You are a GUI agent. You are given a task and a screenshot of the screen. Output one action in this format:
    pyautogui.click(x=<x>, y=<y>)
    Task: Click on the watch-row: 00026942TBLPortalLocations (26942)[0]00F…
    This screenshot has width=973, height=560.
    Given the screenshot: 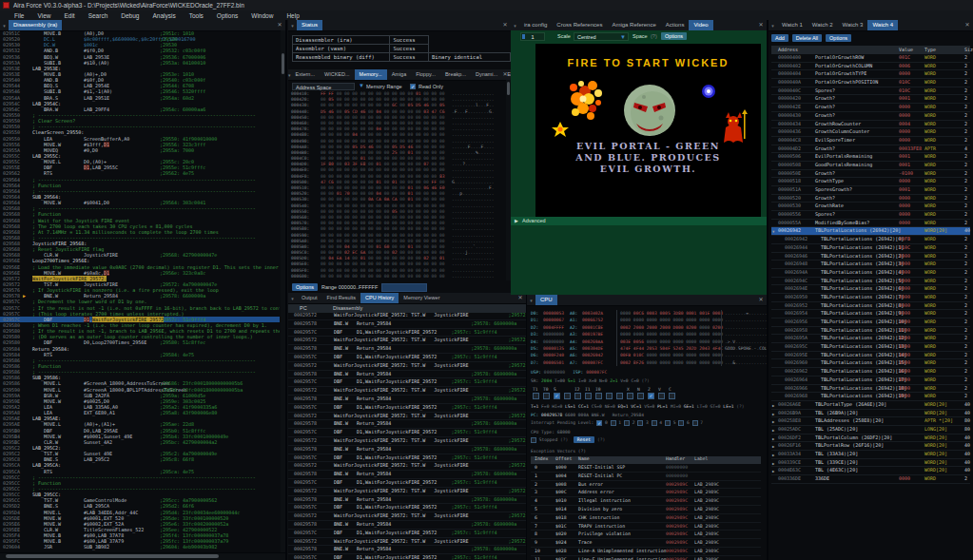 What is the action you would take?
    pyautogui.click(x=871, y=240)
    